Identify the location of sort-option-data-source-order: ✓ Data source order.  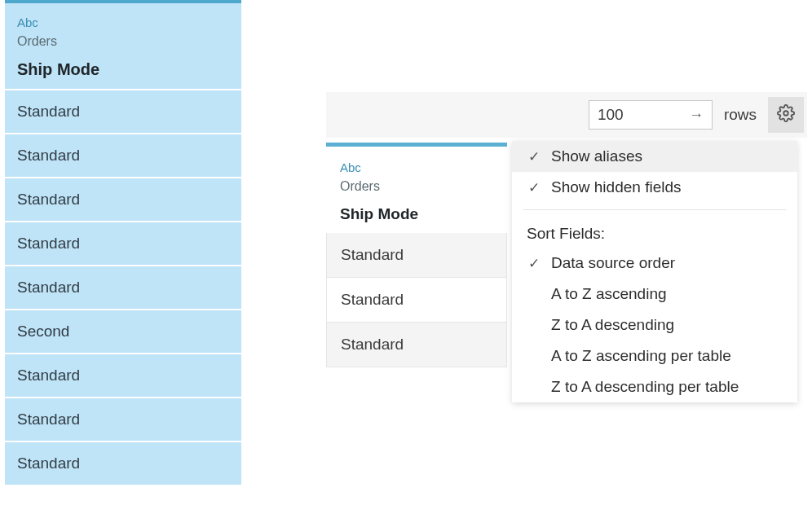
(655, 263).